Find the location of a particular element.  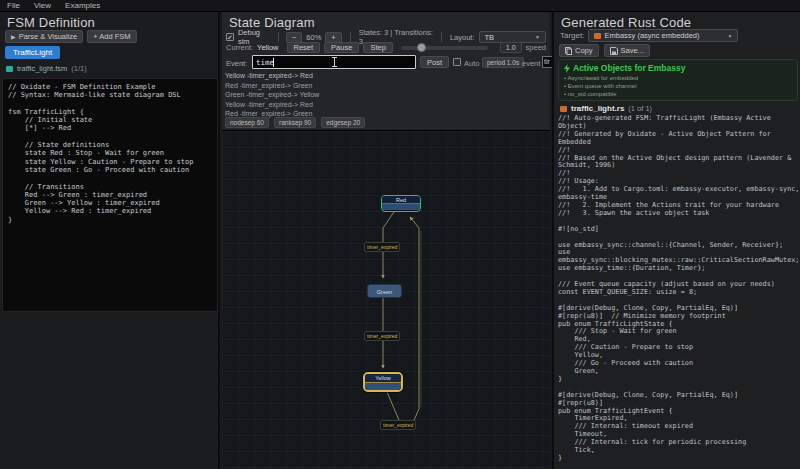

fsm-file-row: traffic_light.fsm (1/1) is located at coordinates (46, 68).